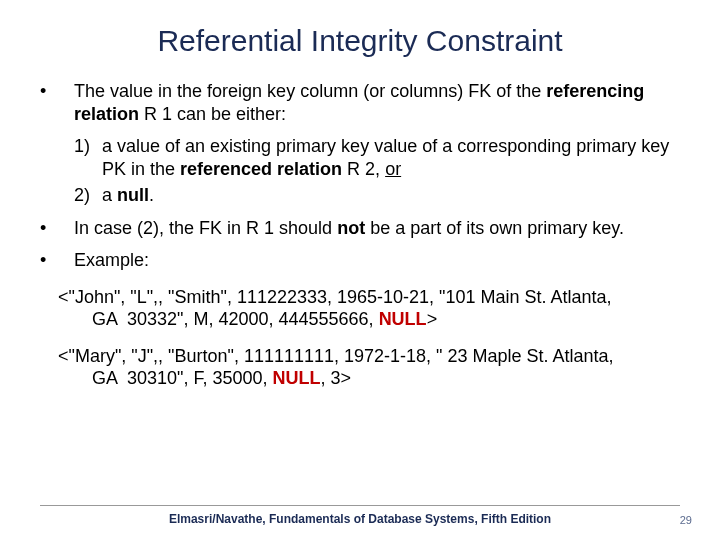 The image size is (720, 540). Describe the element at coordinates (360, 260) in the screenshot. I see `bullet-item: • Example:` at that location.